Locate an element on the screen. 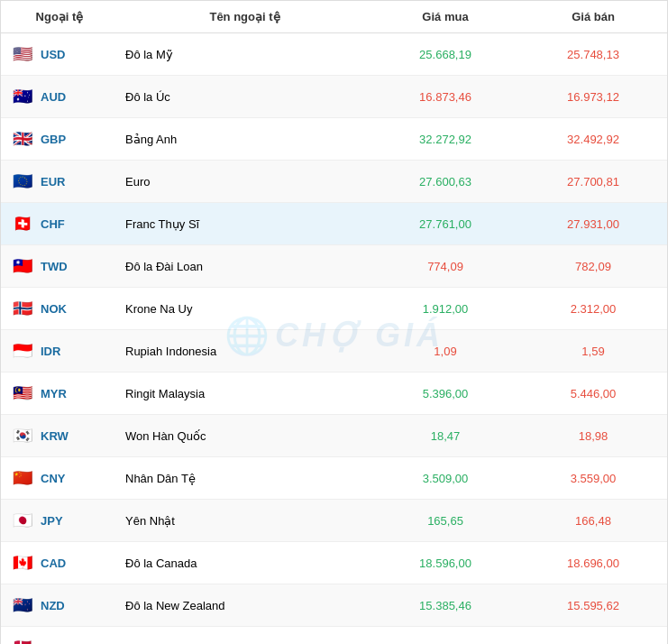  flag-icon: 🇺🇸 is located at coordinates (23, 54).